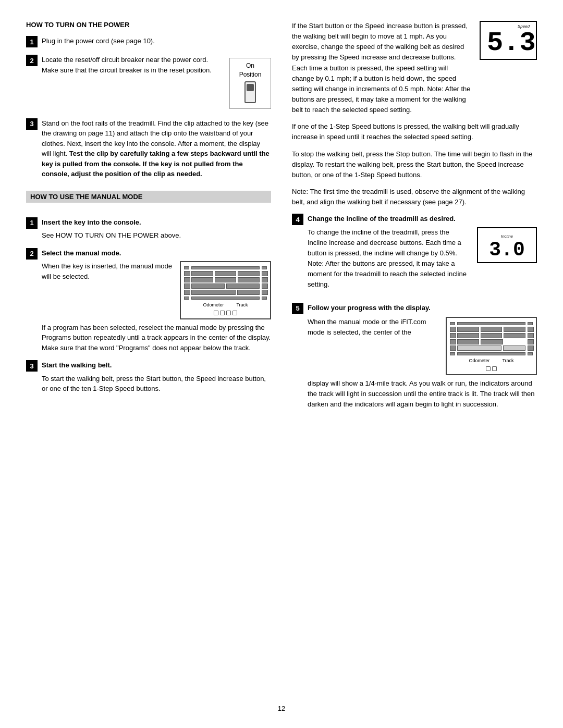 This screenshot has height=728, width=563. What do you see at coordinates (222, 313) in the screenshot?
I see `dot2` at bounding box center [222, 313].